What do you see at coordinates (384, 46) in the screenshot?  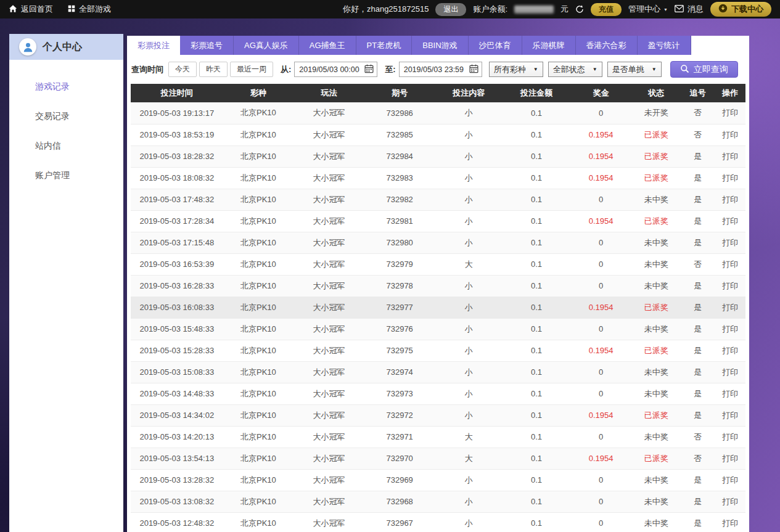 I see `tab-label: PT老虎机` at bounding box center [384, 46].